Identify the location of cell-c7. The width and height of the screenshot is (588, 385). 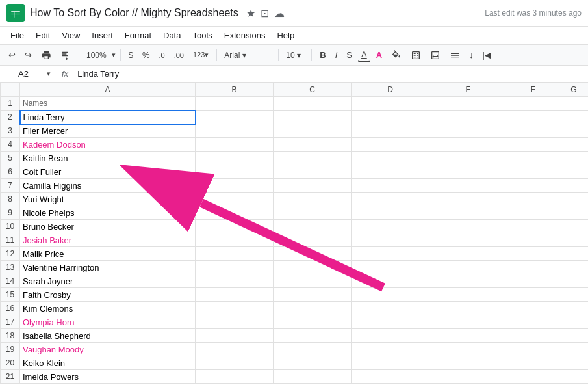
(313, 186).